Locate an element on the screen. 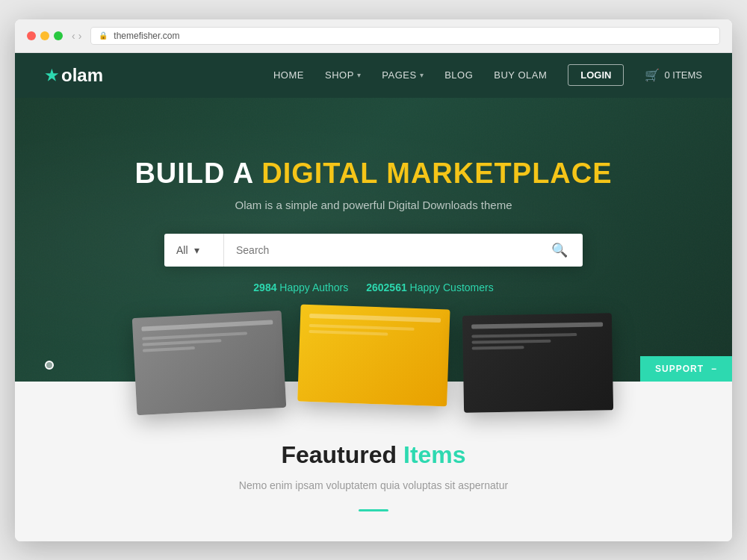  featured-title-highlight: Items is located at coordinates (435, 455).